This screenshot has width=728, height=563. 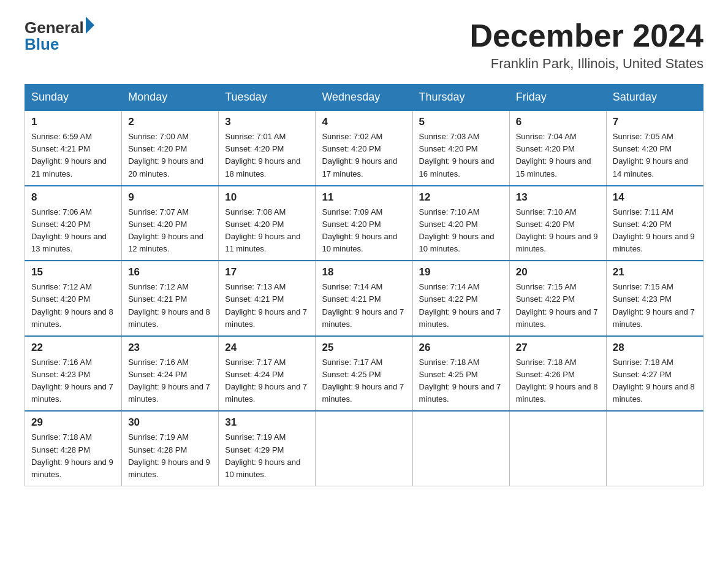 I want to click on col-saturday: Saturday, so click(x=654, y=98).